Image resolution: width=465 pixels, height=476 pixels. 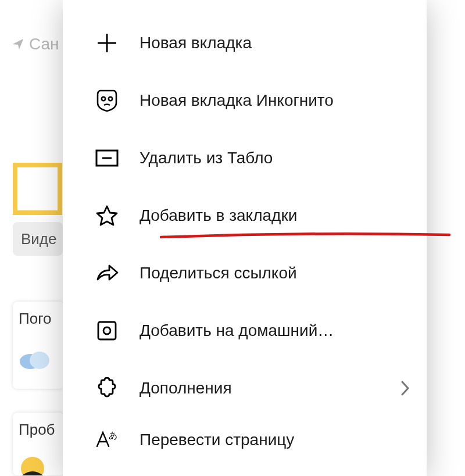 I want to click on extensions-icon, so click(x=107, y=388).